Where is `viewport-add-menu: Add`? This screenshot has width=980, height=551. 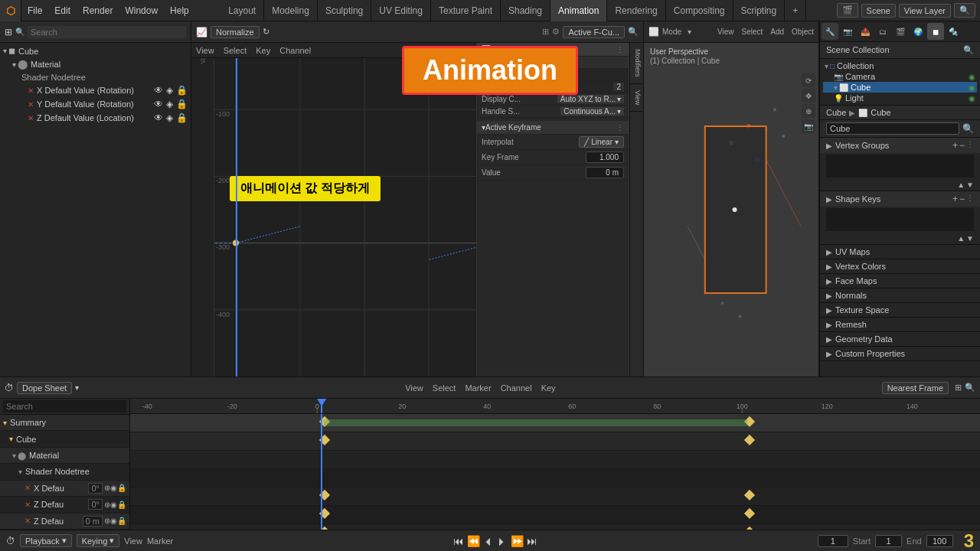
viewport-add-menu: Add is located at coordinates (777, 32).